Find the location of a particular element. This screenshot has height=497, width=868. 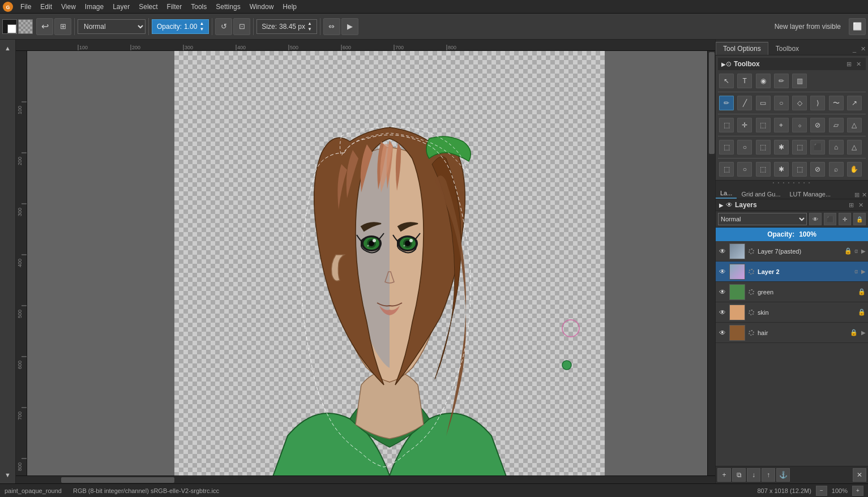

tab-layers: La... is located at coordinates (726, 194).